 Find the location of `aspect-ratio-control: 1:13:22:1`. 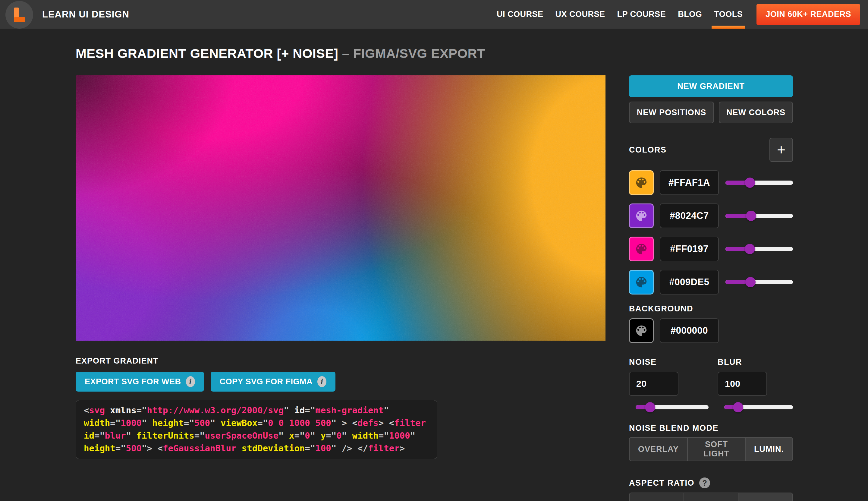

aspect-ratio-control: 1:13:22:1 is located at coordinates (711, 497).